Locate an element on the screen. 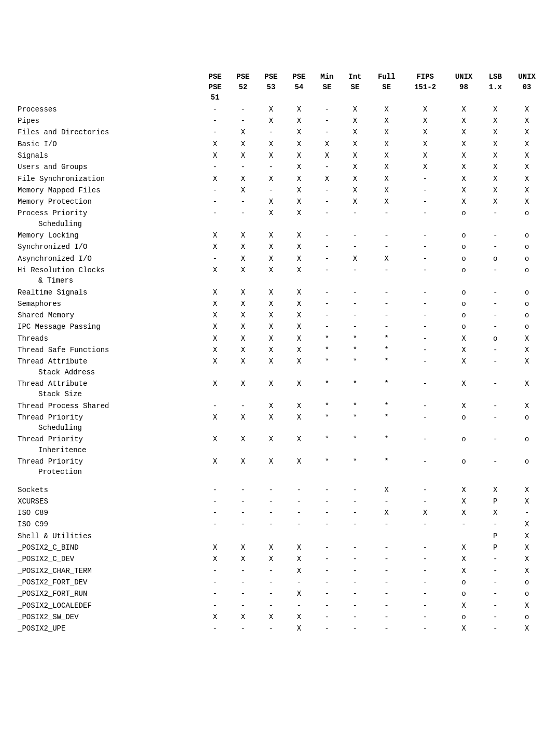  table-row: ISO C99----------X is located at coordinates (280, 524).